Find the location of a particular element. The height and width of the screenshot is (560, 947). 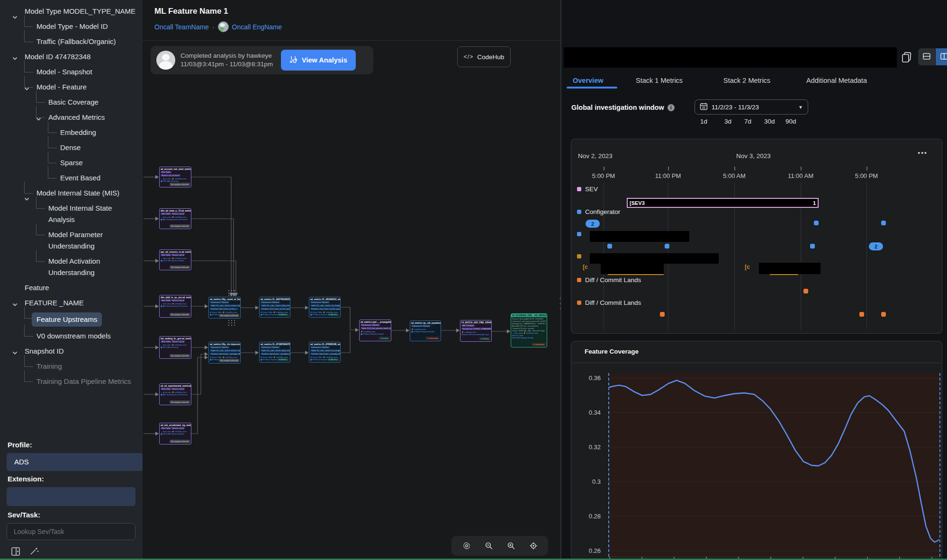

sidebar-item-model-type-model-type-name: Model Type MODEL_TYPE_NAME is located at coordinates (71, 11).